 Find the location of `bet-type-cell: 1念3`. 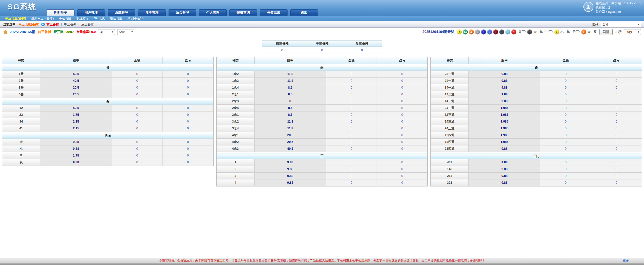

bet-type-cell: 1念3 is located at coordinates (235, 81).